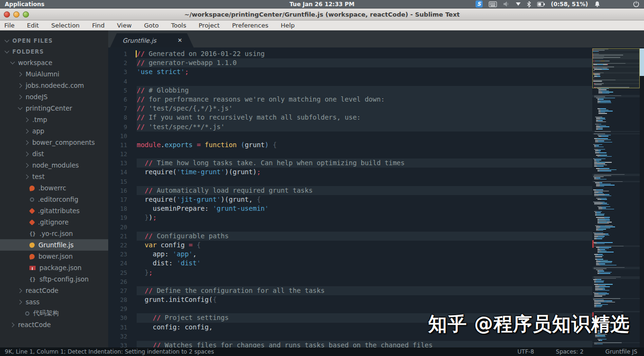  Describe the element at coordinates (350, 209) in the screenshot. I see `code-line-18: 18 useminPrepare: 'grunt-usemin'` at that location.